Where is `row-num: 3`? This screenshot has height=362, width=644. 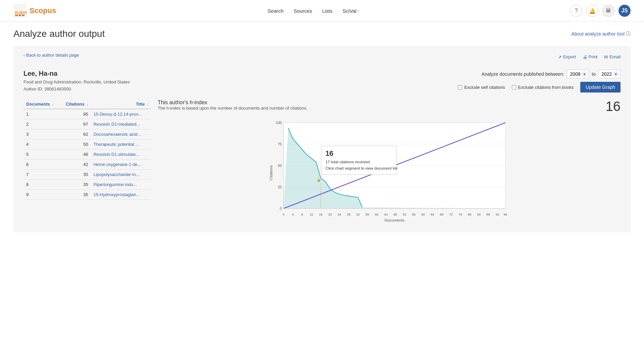
row-num: 3 is located at coordinates (42, 134).